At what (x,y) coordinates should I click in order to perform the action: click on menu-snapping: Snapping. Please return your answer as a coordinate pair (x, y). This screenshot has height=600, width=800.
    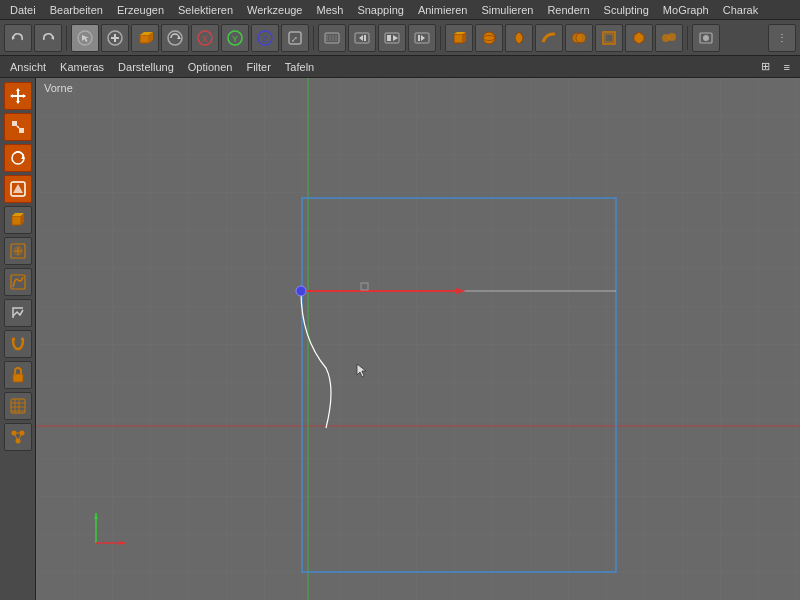
    Looking at the image, I should click on (380, 10).